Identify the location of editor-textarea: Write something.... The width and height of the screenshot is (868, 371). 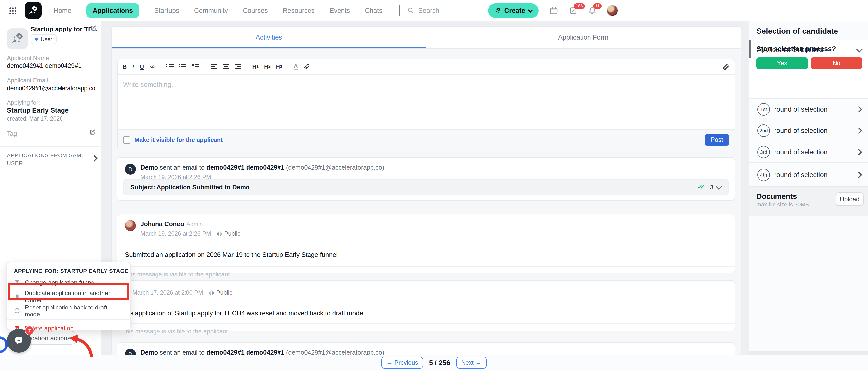
(426, 85).